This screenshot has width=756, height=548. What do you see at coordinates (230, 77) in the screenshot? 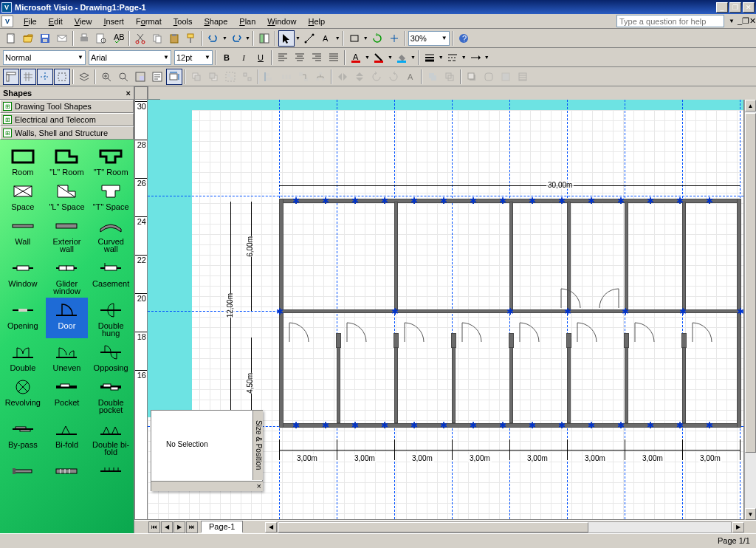
I see `group-button` at bounding box center [230, 77].